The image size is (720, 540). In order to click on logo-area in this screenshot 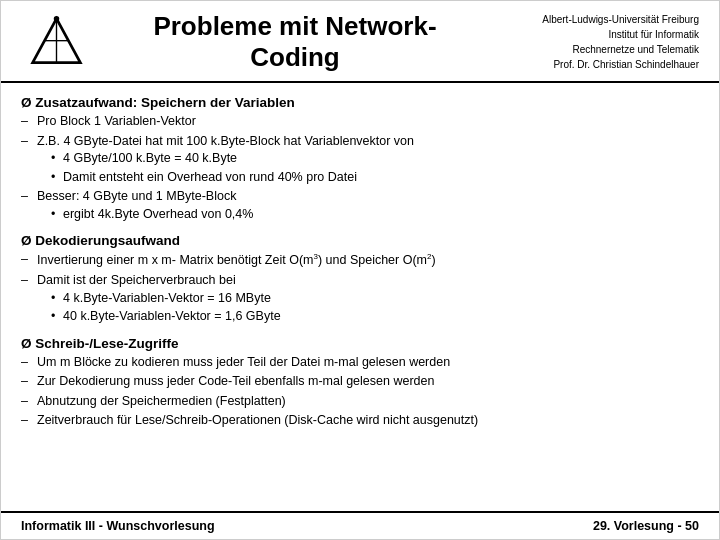, I will do `click(56, 42)`.